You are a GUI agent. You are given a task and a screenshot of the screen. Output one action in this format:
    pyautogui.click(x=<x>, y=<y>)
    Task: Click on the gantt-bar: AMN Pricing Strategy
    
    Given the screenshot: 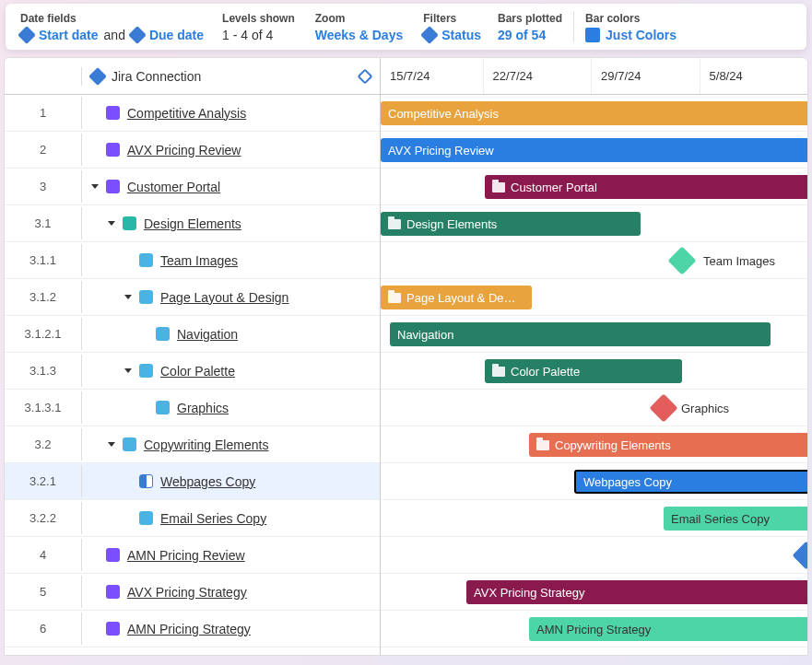 What is the action you would take?
    pyautogui.click(x=668, y=629)
    